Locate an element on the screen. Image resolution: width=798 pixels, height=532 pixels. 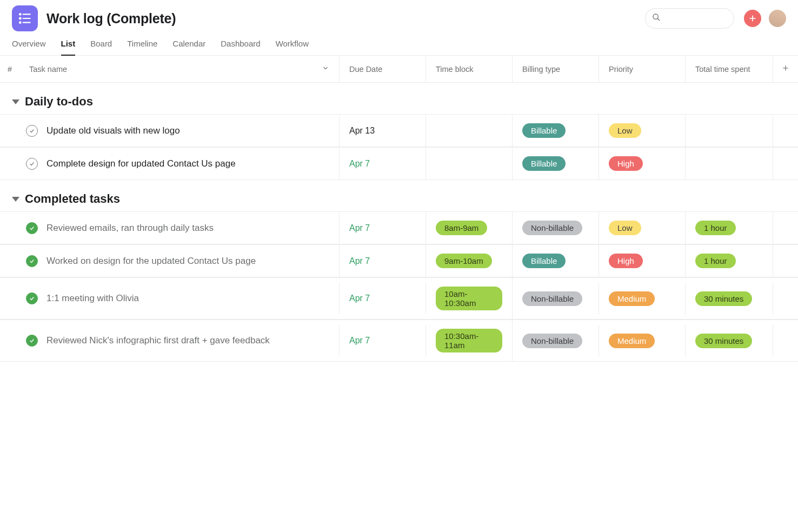
column-header-billing: Billing type is located at coordinates (556, 69).